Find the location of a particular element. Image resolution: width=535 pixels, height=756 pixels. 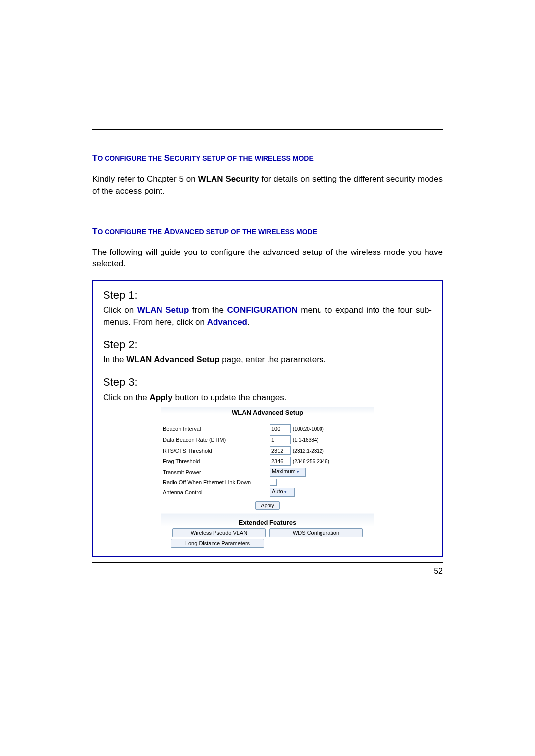

bottom-divider is located at coordinates (268, 562).